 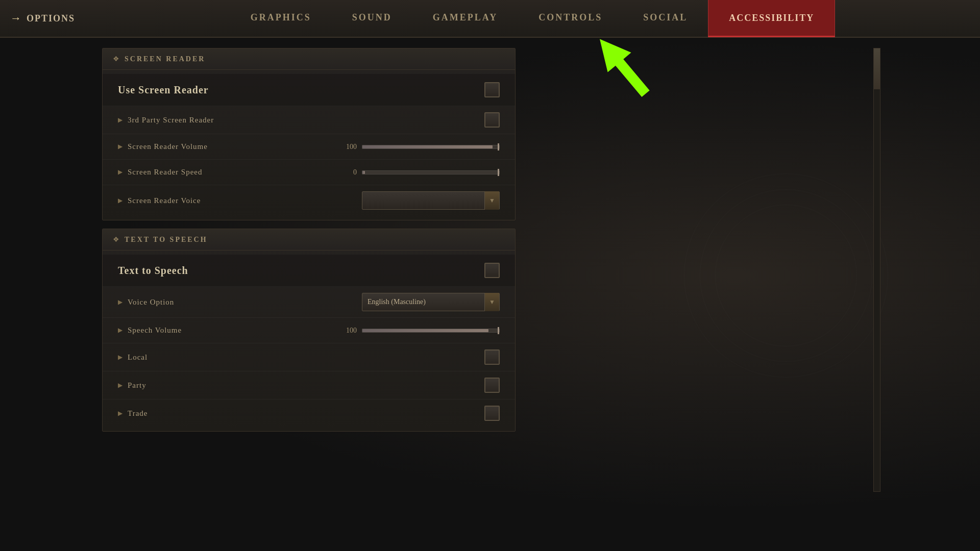 What do you see at coordinates (43, 18) in the screenshot?
I see `back-button: → OPTIONS` at bounding box center [43, 18].